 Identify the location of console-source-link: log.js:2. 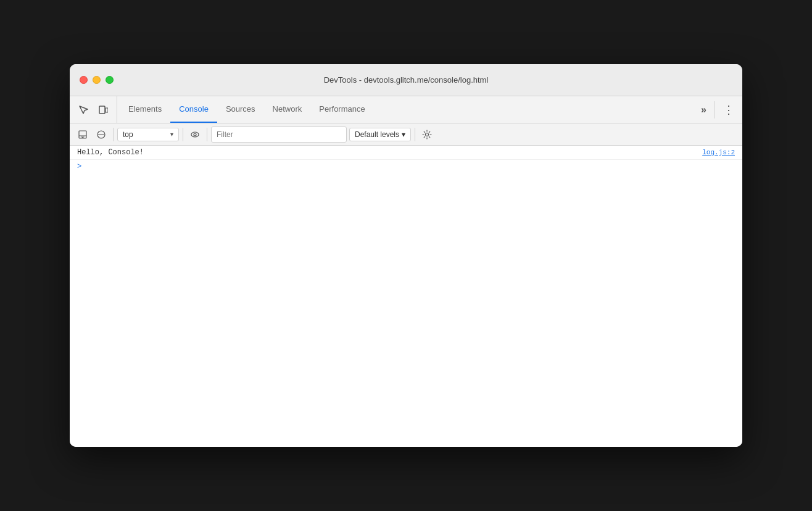
(718, 152).